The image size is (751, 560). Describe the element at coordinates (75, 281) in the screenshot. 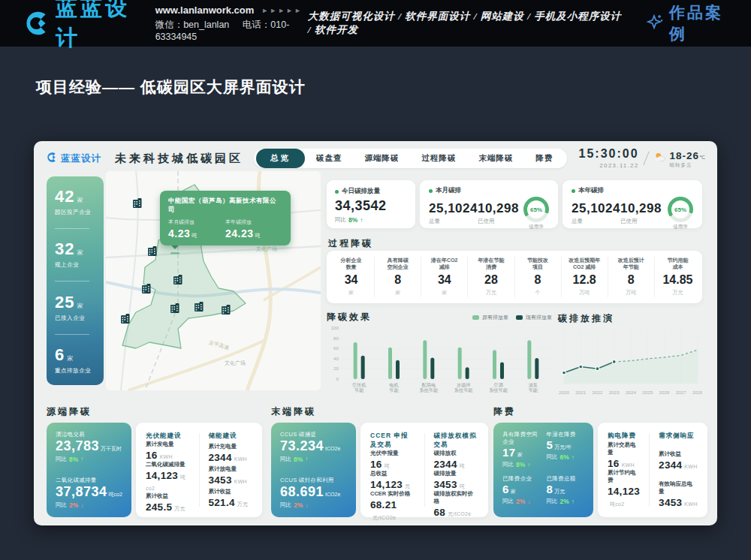

I see `park-stats-panel: 42家 园区投产企业32家 规上企业25家 已接入企业6家 重点排放企业` at that location.